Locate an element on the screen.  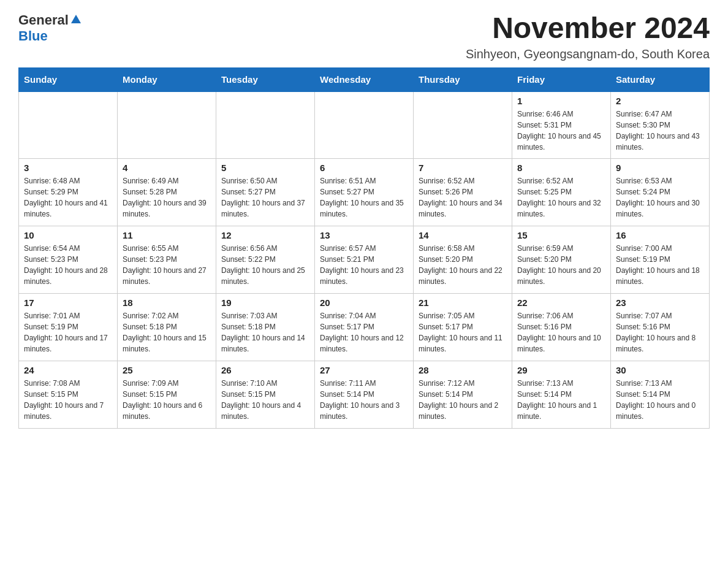
calendar-cell: 1Sunrise: 6:46 AM Sunset: 5:31 PM Daylig… is located at coordinates (561, 125).